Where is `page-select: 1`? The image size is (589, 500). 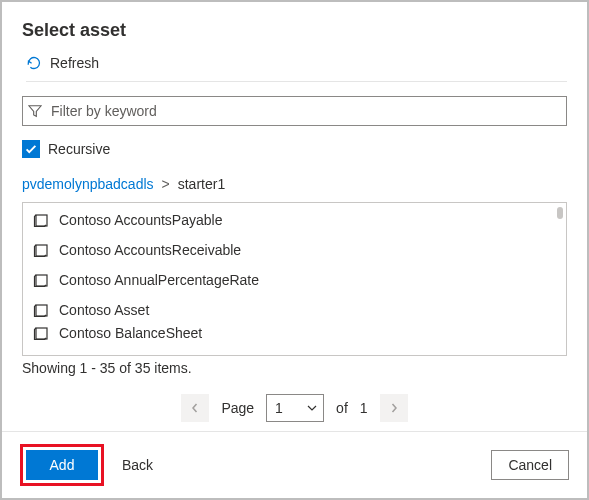
page-select: 1 is located at coordinates (295, 408).